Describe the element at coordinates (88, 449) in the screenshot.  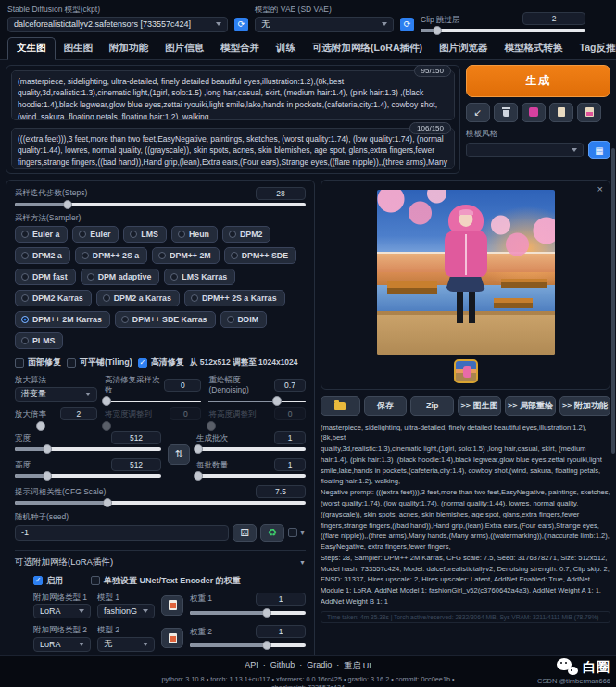
I see `width-slider` at that location.